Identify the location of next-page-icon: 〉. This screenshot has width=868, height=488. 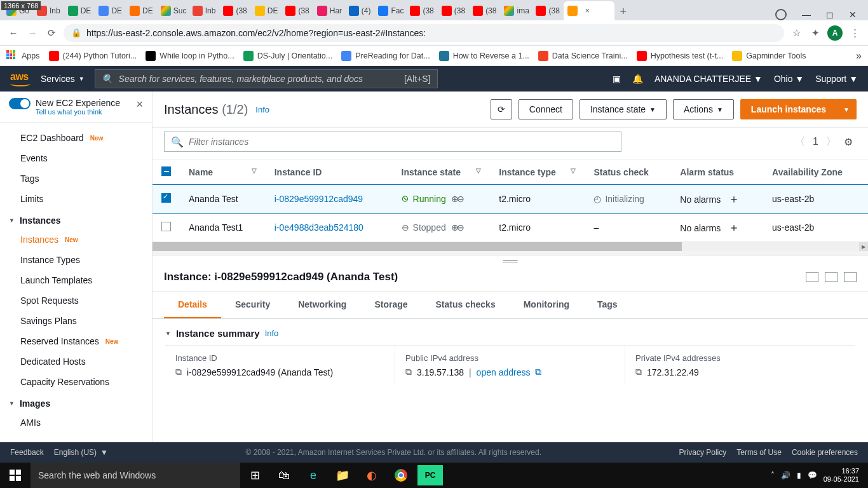
(831, 142).